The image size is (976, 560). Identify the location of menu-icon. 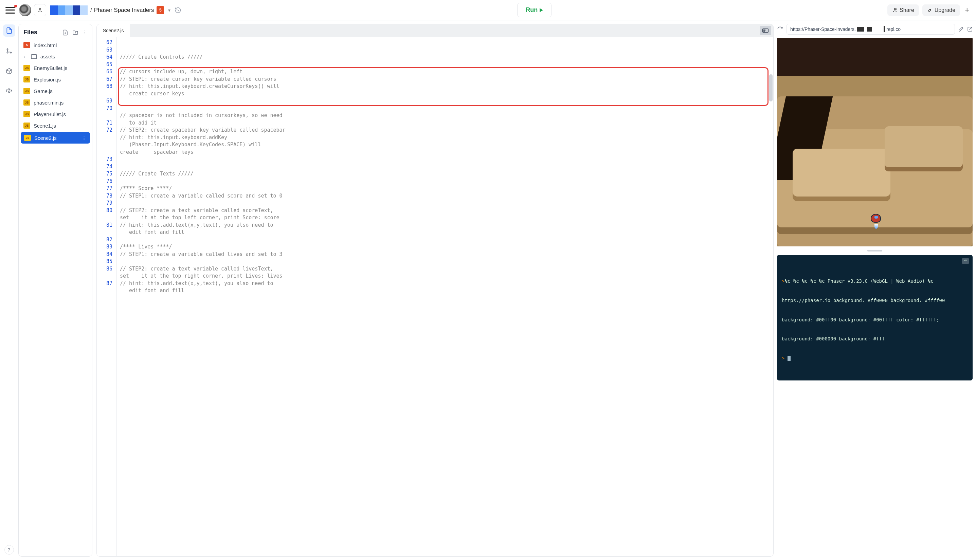
(10, 10).